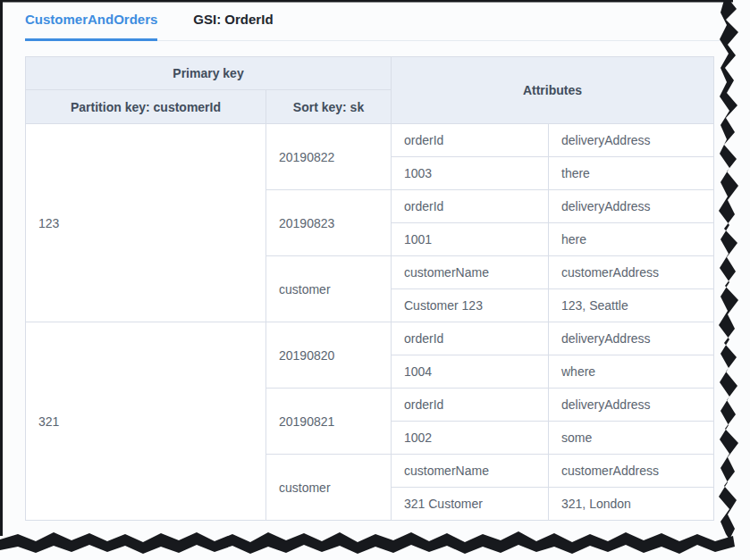  I want to click on tab-customer-and-orders: CustomerAndOrders, so click(91, 21).